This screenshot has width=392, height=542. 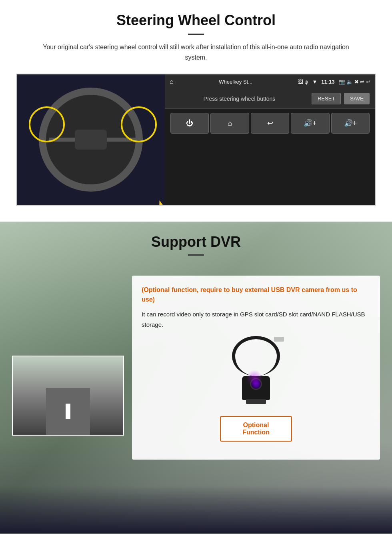 I want to click on ui-prompt-text: Press steering wheel buttons, so click(x=239, y=99).